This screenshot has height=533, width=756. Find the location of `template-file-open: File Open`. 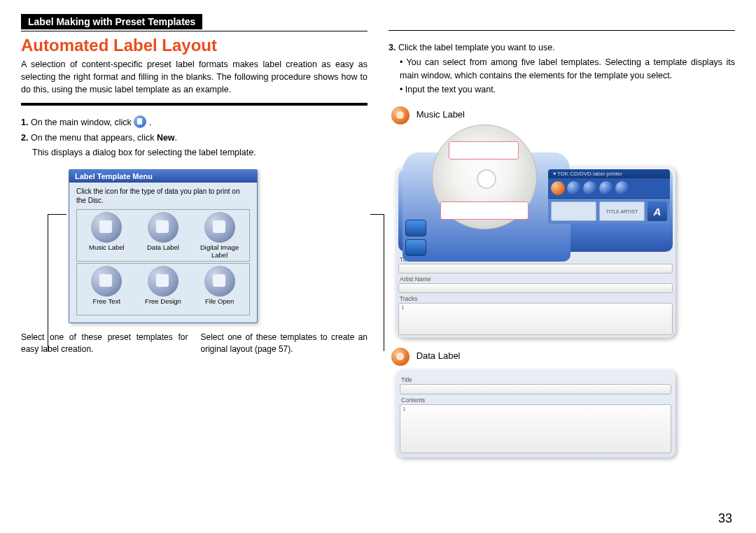

template-file-open: File Open is located at coordinates (220, 290).